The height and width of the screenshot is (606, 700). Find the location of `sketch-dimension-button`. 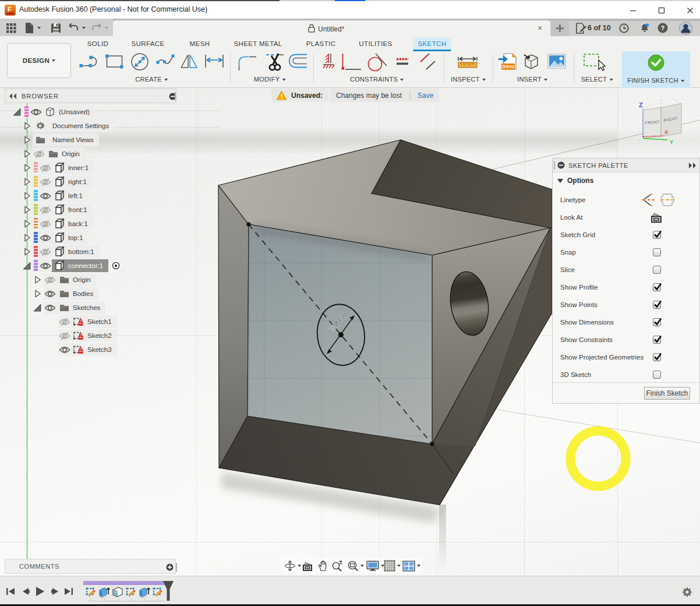

sketch-dimension-button is located at coordinates (214, 61).